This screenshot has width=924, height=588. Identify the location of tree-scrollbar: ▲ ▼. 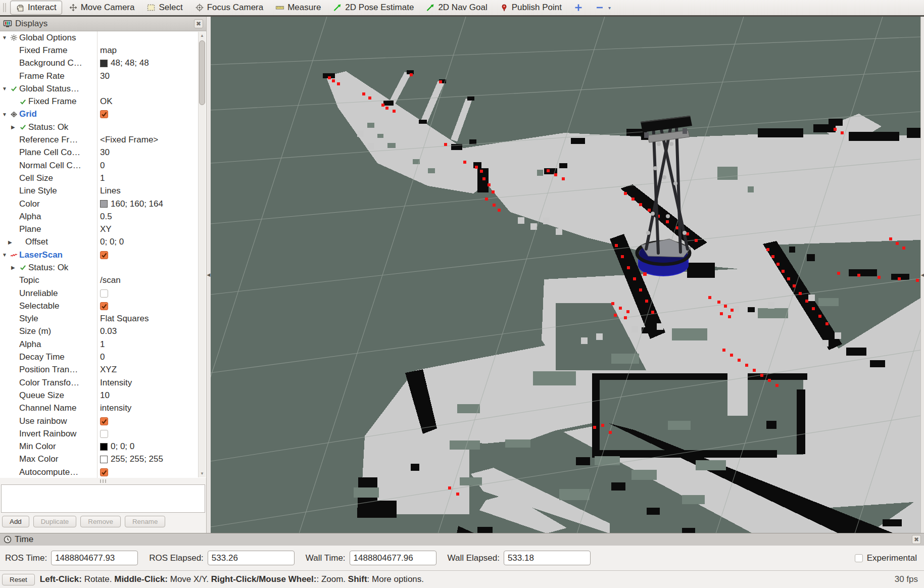
(202, 255).